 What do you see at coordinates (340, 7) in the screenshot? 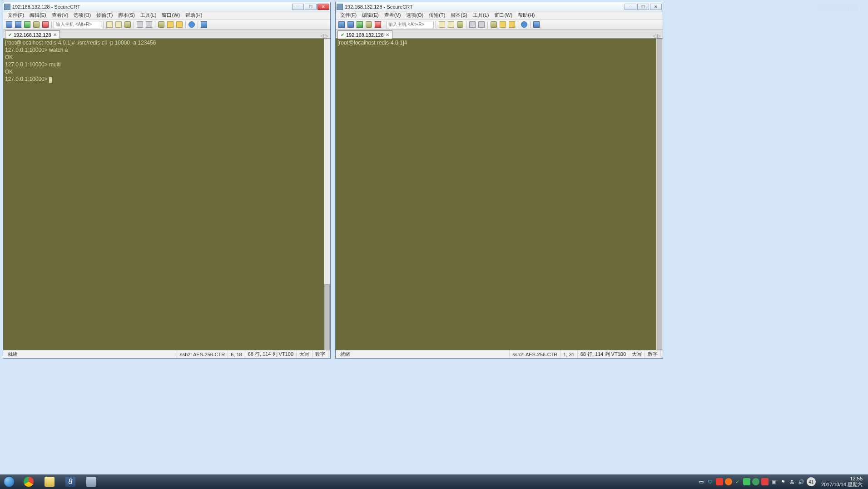
I see `app-icon` at bounding box center [340, 7].